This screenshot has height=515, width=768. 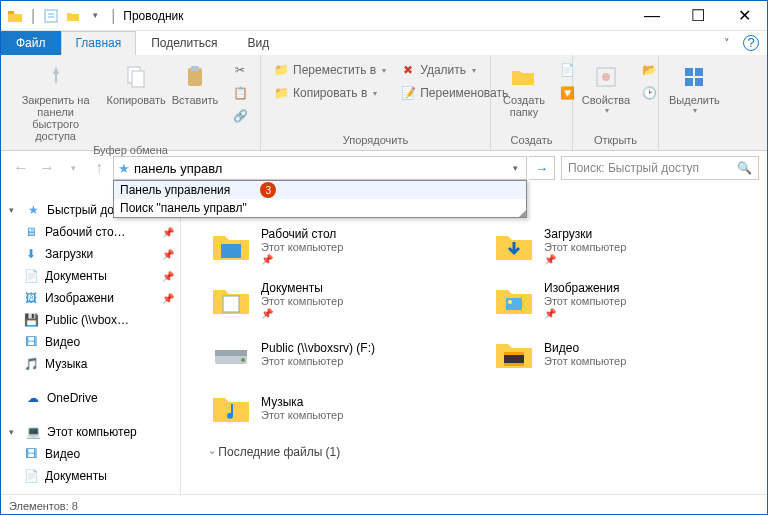 I want to click on tab-home: Главная, so click(x=99, y=43).